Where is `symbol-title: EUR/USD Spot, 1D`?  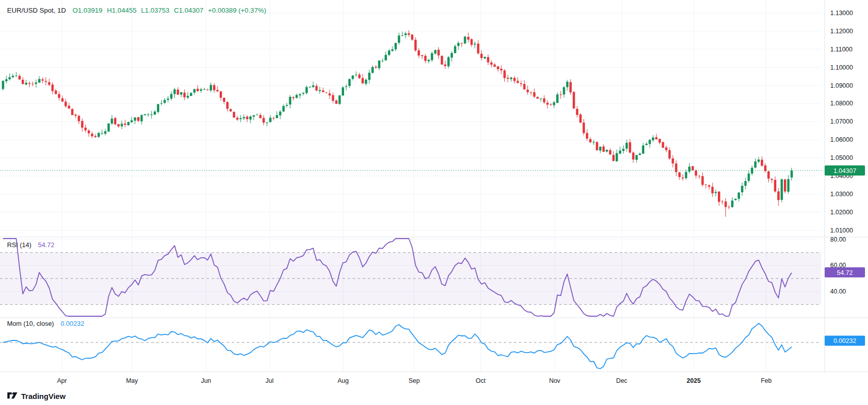
symbol-title: EUR/USD Spot, 1D is located at coordinates (36, 10).